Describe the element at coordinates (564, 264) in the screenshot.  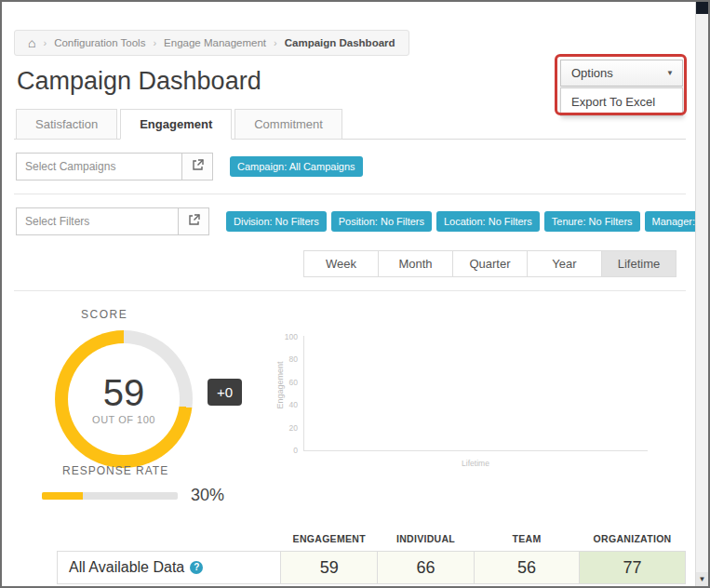
I see `period-year-button: Year` at that location.